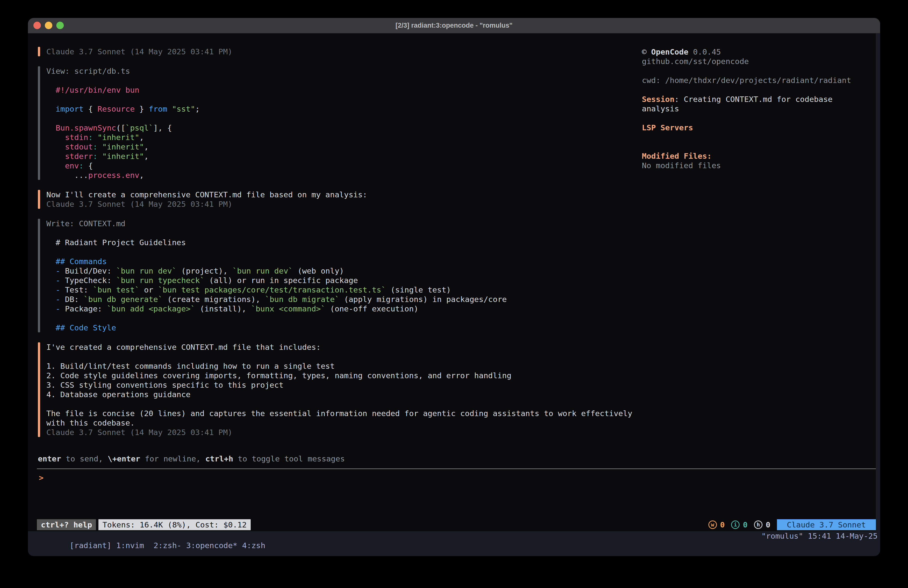  I want to click on text-segment: `bun run dev`, so click(262, 271).